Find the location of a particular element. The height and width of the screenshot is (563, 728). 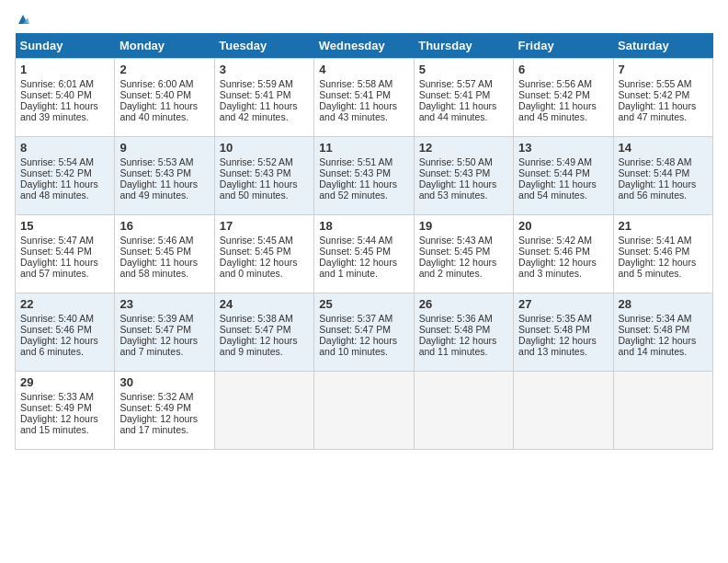

daylight-text: Daylight: 11 hours and 45 minutes. is located at coordinates (557, 111).